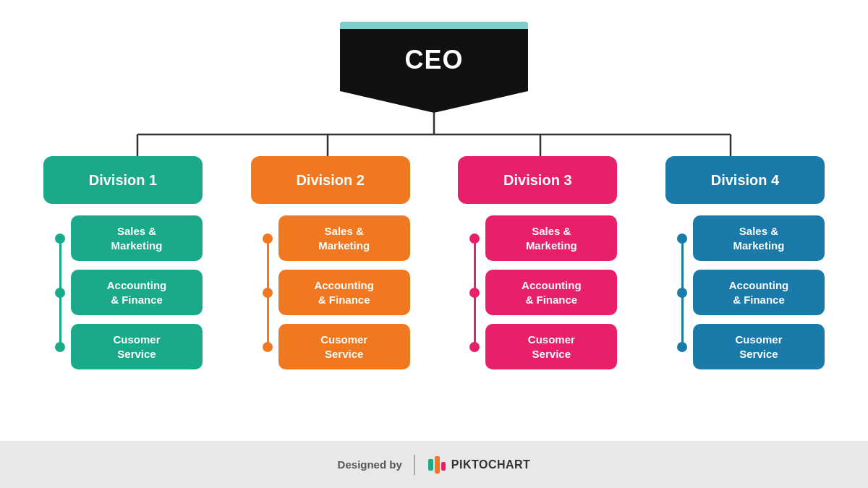  What do you see at coordinates (344, 347) in the screenshot?
I see `sub-item-box-2-3: CusomerService` at bounding box center [344, 347].